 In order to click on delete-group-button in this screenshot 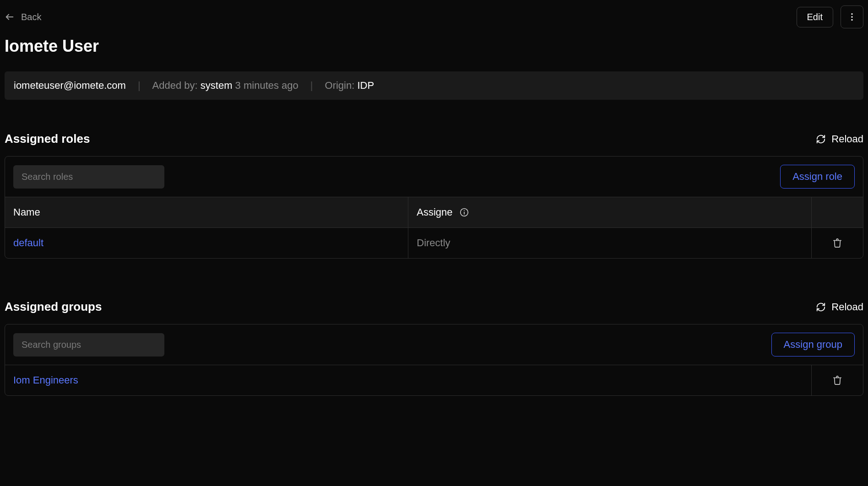, I will do `click(837, 380)`.